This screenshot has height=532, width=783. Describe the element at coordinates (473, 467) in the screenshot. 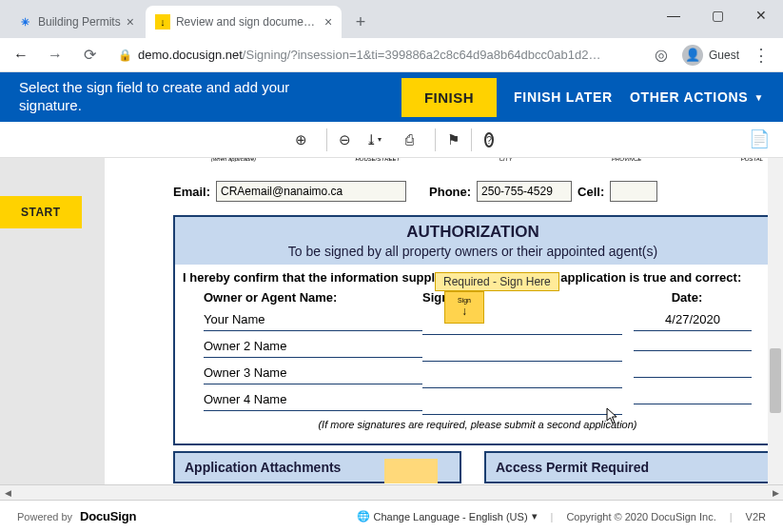

I see `attachments-row: Application Attachments Access Permit Re…` at that location.